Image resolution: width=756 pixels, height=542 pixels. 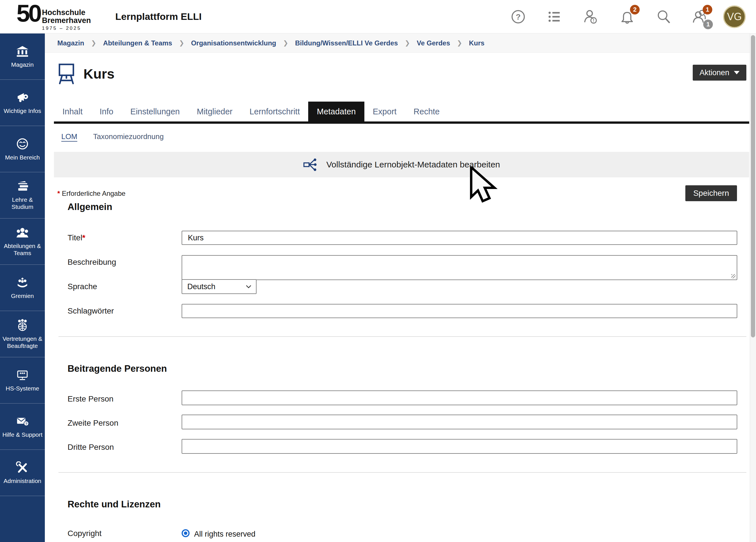 I want to click on header-icon-bar: ? ! 2 1 1, so click(x=609, y=17).